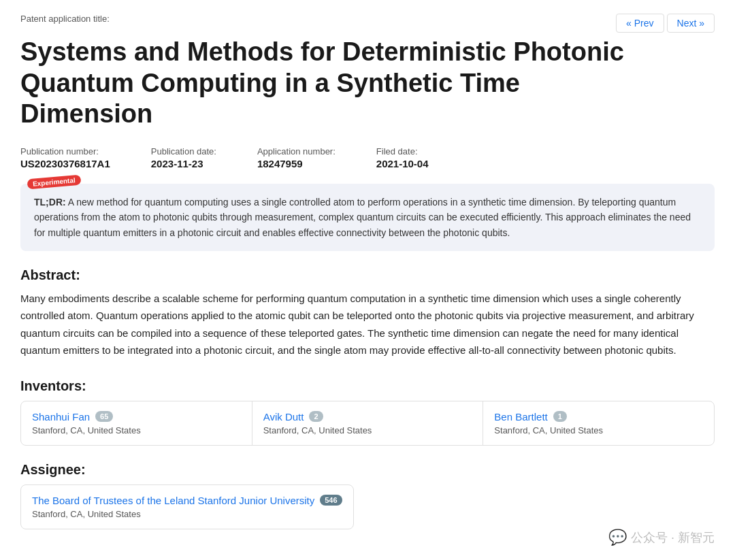 This screenshot has height=560, width=735. I want to click on inventor-location-2: Stanford, CA, United States, so click(599, 430).